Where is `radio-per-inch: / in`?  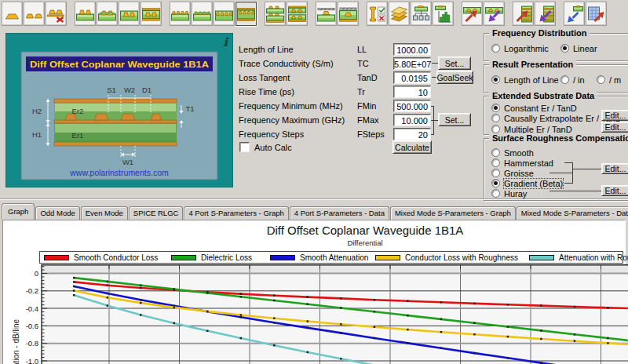
radio-per-inch: / in is located at coordinates (573, 80).